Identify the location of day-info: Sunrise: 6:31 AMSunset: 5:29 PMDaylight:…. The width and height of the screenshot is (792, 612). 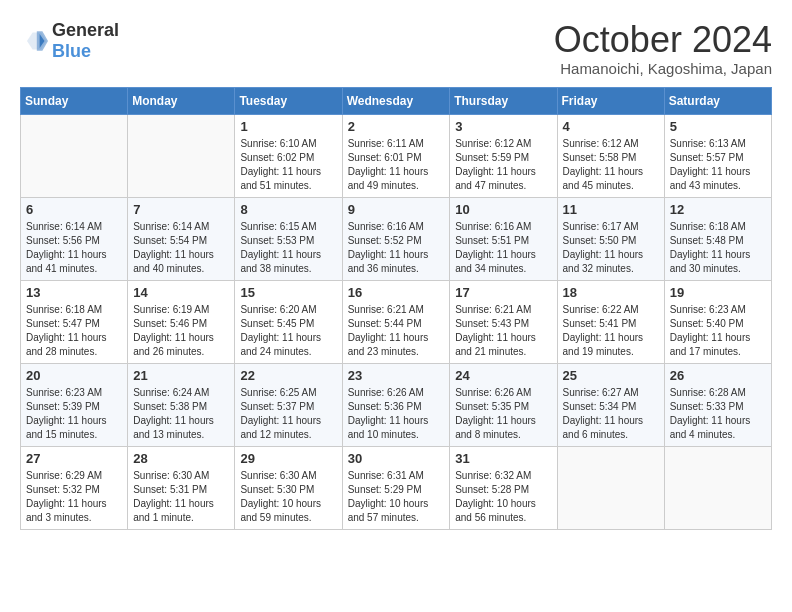
(396, 497).